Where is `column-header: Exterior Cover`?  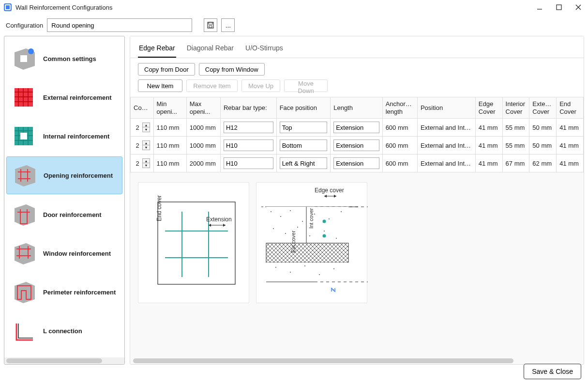 column-header: Exterior Cover is located at coordinates (543, 108).